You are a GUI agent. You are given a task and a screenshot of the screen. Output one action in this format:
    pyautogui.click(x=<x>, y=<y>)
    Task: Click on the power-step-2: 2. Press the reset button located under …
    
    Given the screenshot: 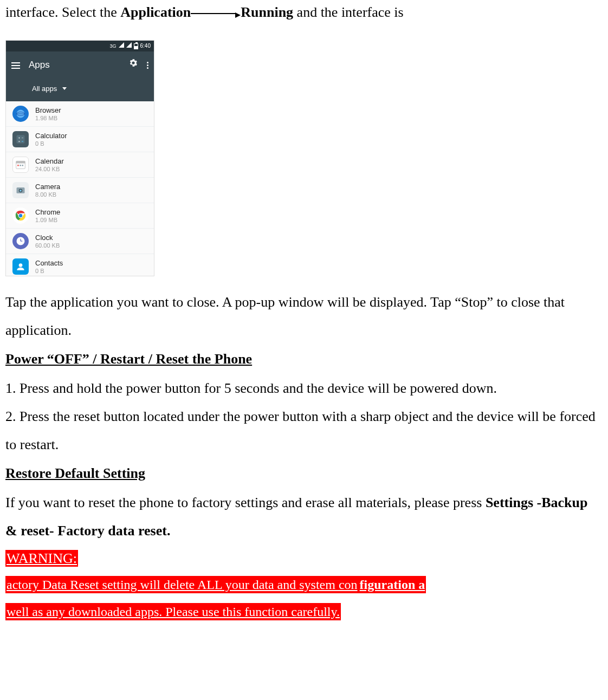 What is the action you would take?
    pyautogui.click(x=304, y=431)
    